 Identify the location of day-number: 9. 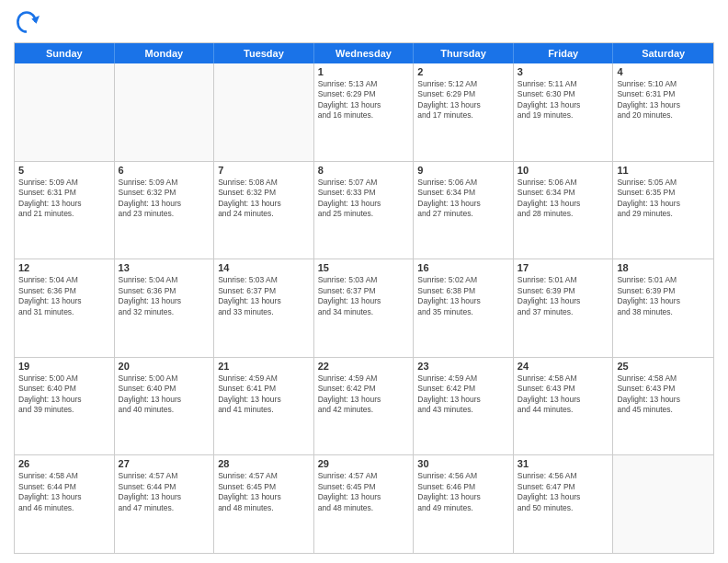
(463, 170).